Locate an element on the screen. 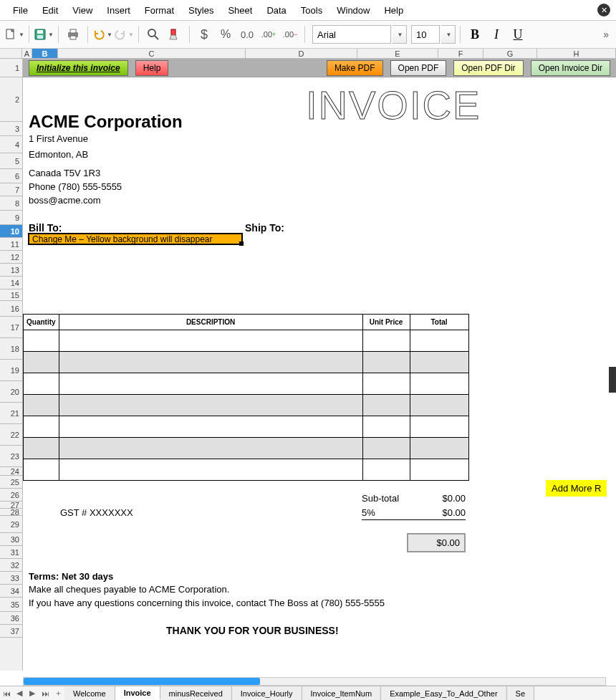  open-invoice-dir-button: Open Invoice Dir is located at coordinates (570, 68).